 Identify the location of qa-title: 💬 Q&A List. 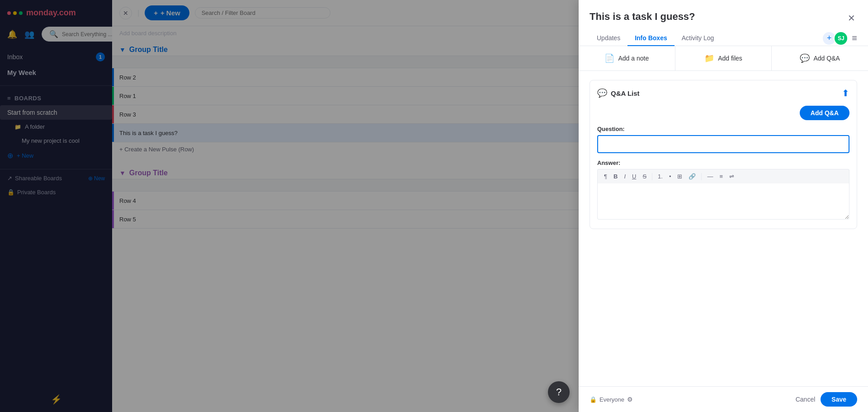
(618, 93).